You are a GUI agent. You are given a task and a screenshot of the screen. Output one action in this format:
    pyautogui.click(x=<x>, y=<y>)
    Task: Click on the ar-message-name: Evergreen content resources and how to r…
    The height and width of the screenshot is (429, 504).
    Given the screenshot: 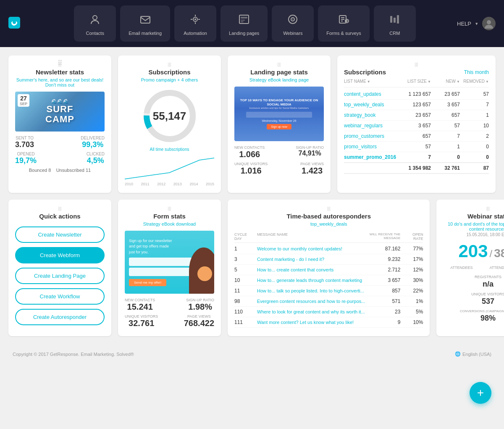 What is the action you would take?
    pyautogui.click(x=311, y=301)
    